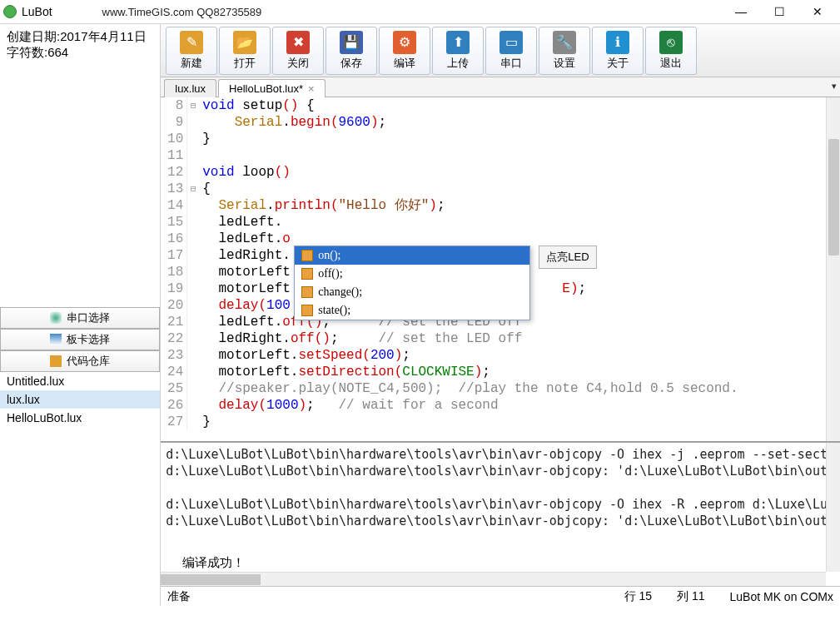 This screenshot has height=630, width=840. I want to click on serial-icon, so click(56, 318).